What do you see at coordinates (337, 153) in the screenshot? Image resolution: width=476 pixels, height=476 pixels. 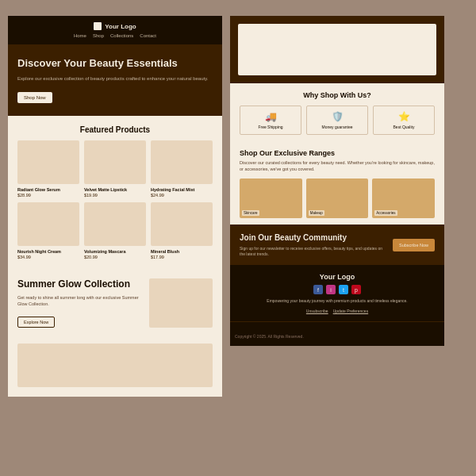 I see `exclusive-title: Shop Our Exclusive Ranges` at bounding box center [337, 153].